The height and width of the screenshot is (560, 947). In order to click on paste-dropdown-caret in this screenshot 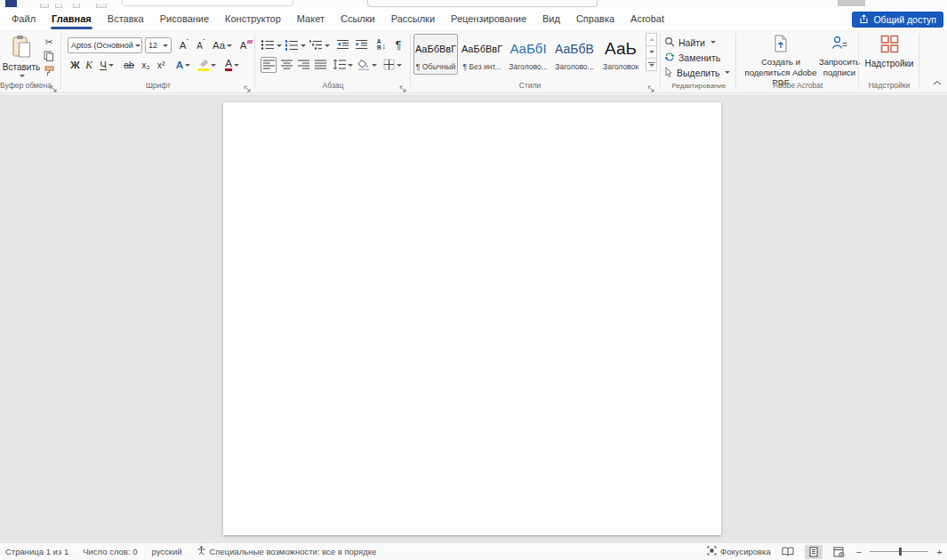, I will do `click(22, 76)`.